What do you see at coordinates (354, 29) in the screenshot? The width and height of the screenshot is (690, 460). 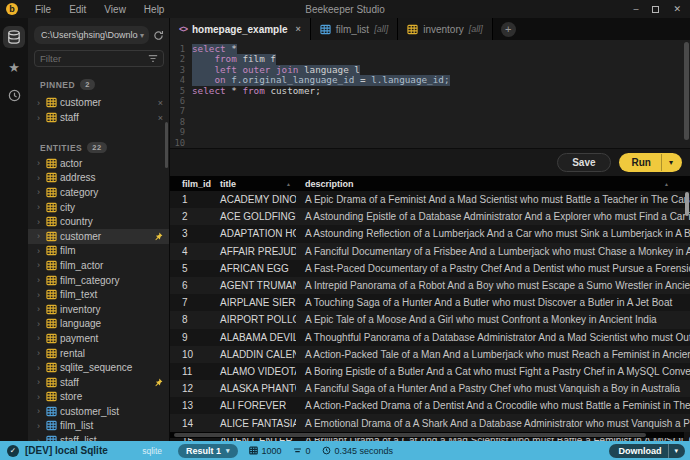 I see `tab-film_list: film_list[all]` at bounding box center [354, 29].